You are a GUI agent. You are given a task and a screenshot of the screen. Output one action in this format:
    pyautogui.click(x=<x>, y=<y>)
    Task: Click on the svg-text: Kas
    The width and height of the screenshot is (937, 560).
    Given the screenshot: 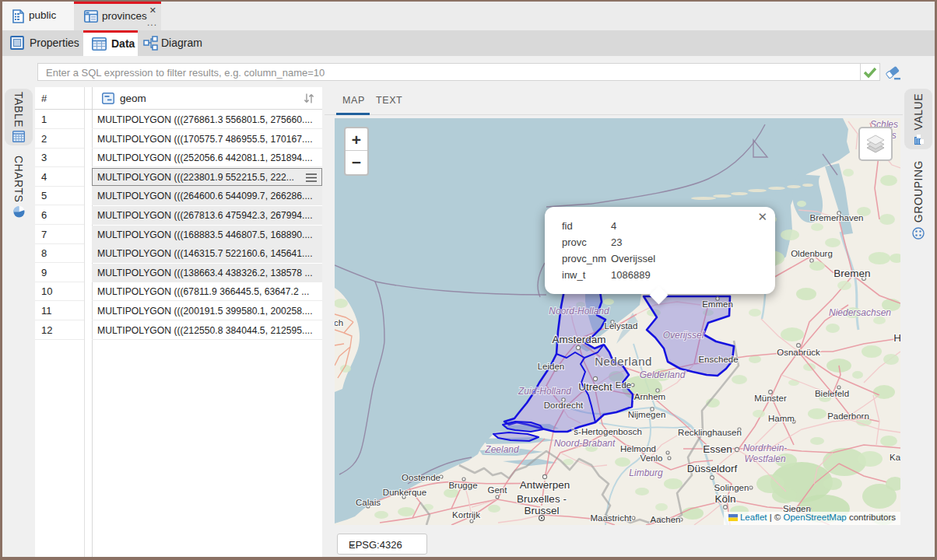 What is the action you would take?
    pyautogui.click(x=895, y=457)
    